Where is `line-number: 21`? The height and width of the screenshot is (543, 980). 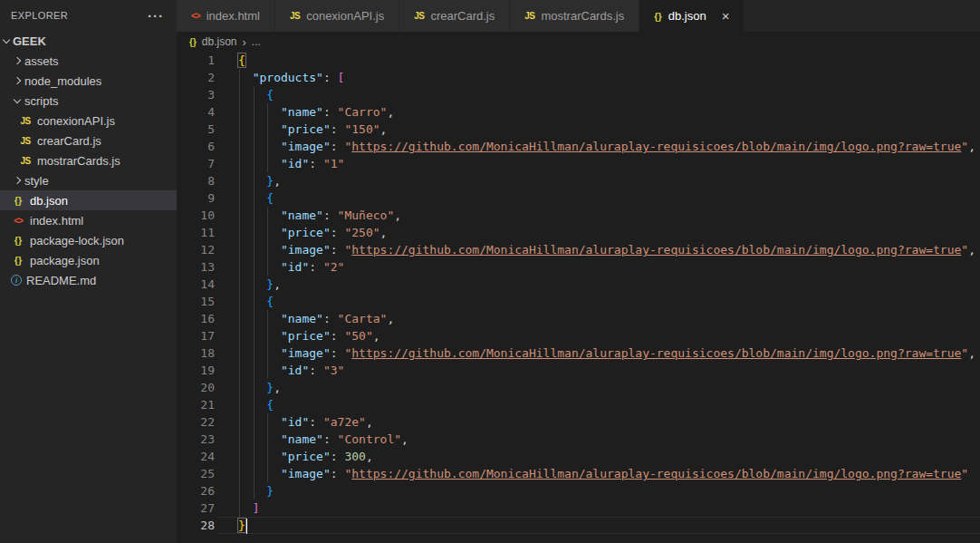
line-number: 21 is located at coordinates (196, 404).